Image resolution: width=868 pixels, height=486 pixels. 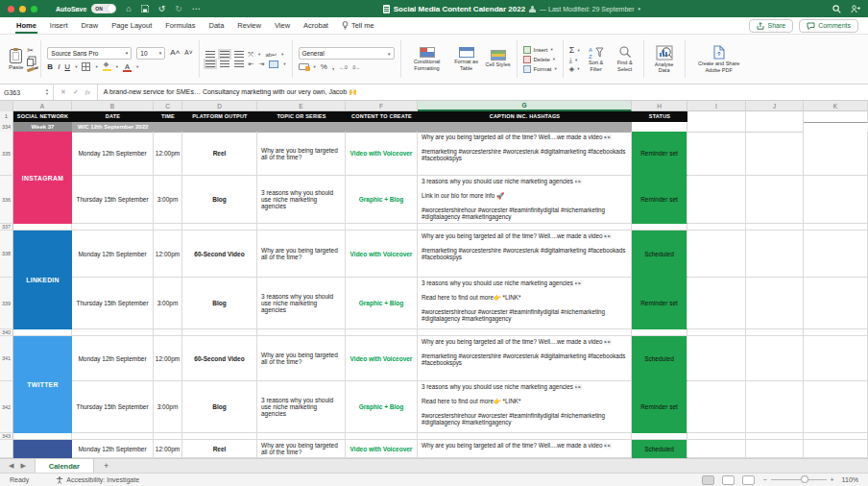 I want to click on merge-center-icon, so click(x=274, y=64).